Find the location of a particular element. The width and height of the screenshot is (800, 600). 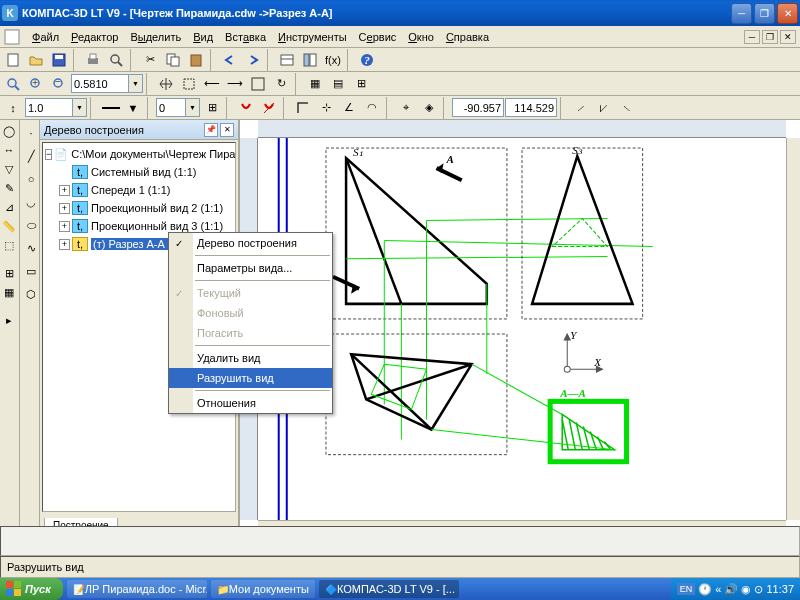

maximize-button: ❐ is located at coordinates (764, 14).